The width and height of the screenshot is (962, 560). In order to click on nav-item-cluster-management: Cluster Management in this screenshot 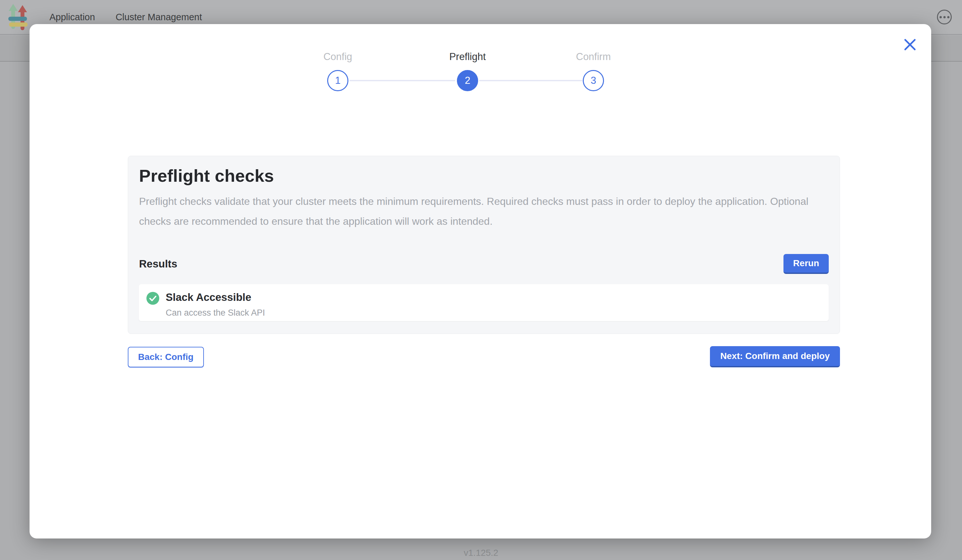, I will do `click(159, 17)`.